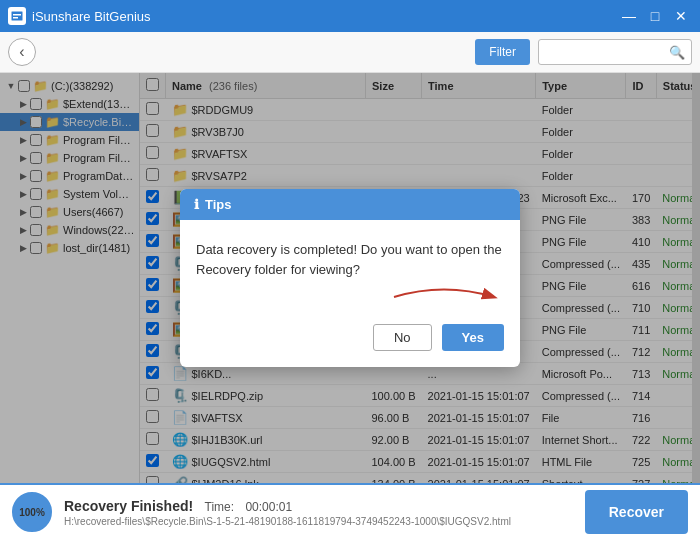  What do you see at coordinates (473, 338) in the screenshot?
I see `dialog-yes-button: Yes` at bounding box center [473, 338].